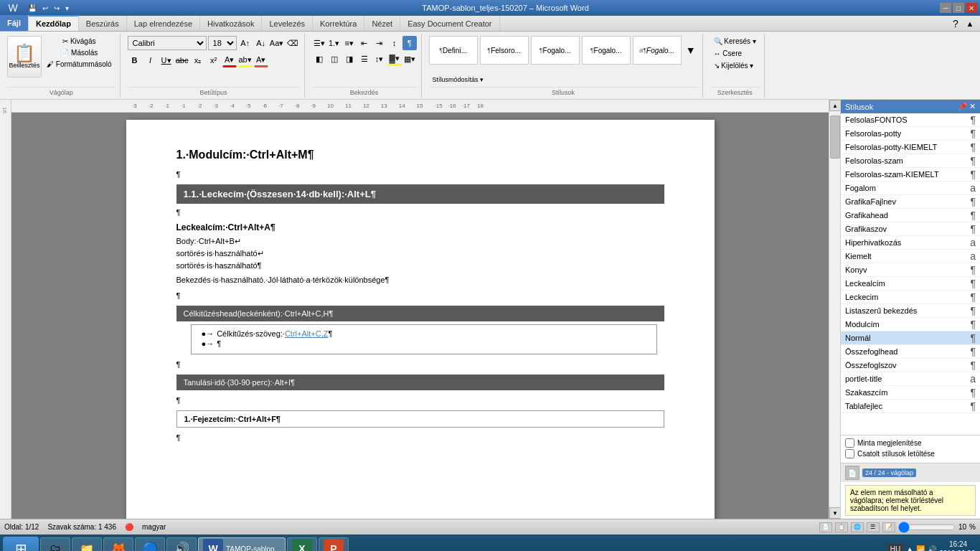 The width and height of the screenshot is (980, 551). What do you see at coordinates (231, 23) in the screenshot?
I see `tab-references: Hivatkozások` at bounding box center [231, 23].